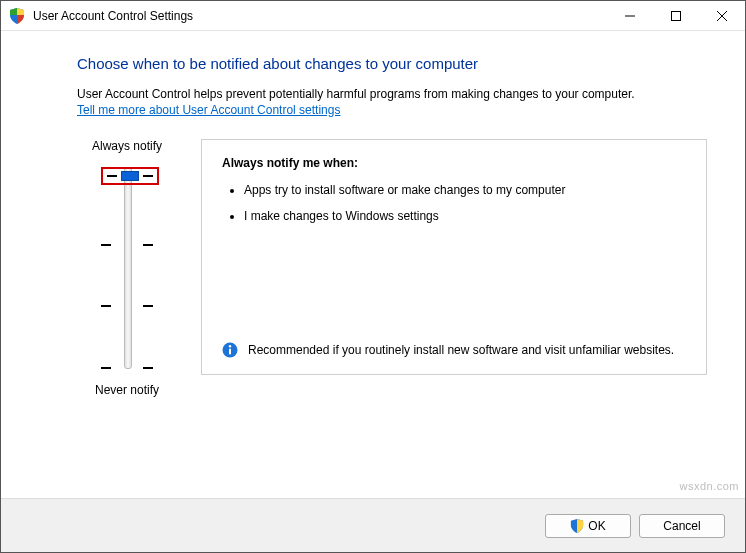  I want to click on ok-button-label: OK, so click(596, 526).